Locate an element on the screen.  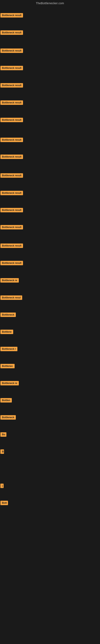
bottleneck-label: B is located at coordinates (2, 452).